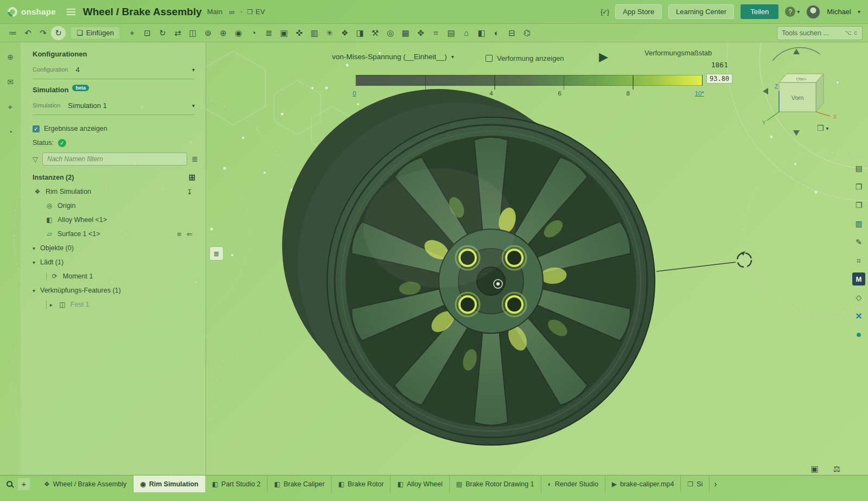 Image resolution: width=868 pixels, height=501 pixels. What do you see at coordinates (178, 33) in the screenshot?
I see `slider-mate-icon: ⇄` at bounding box center [178, 33].